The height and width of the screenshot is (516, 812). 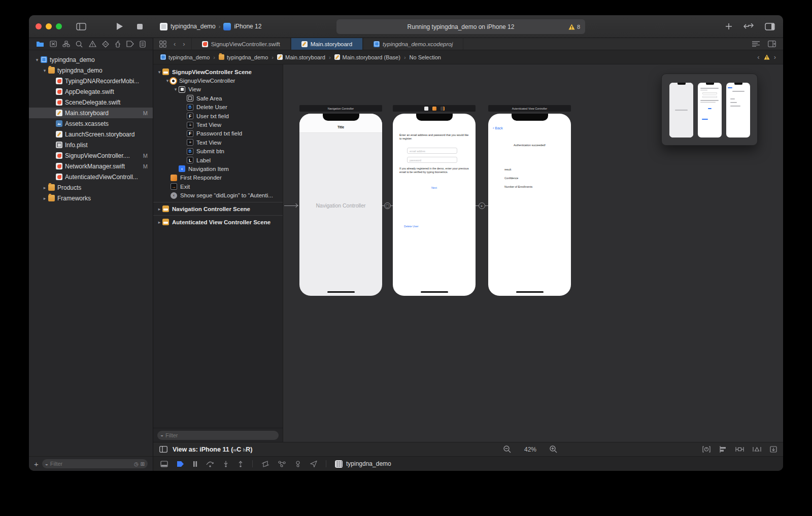 What do you see at coordinates (218, 108) in the screenshot?
I see `outline-row: BDelete User` at bounding box center [218, 108].